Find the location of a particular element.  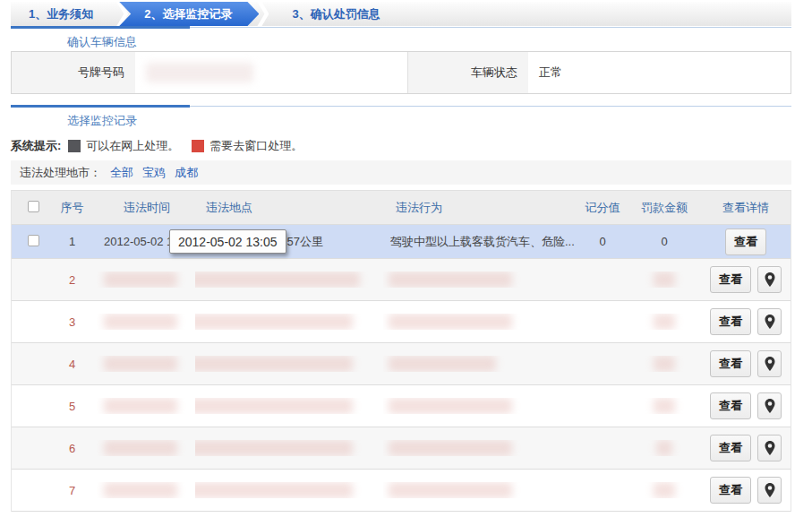

table-row: 3 查看 is located at coordinates (401, 323).